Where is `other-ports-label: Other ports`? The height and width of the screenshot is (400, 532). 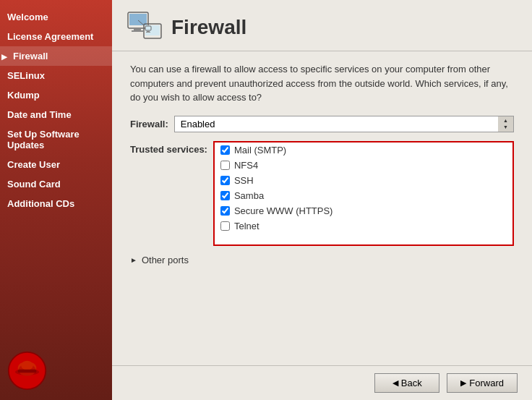 other-ports-label: Other ports is located at coordinates (165, 260).